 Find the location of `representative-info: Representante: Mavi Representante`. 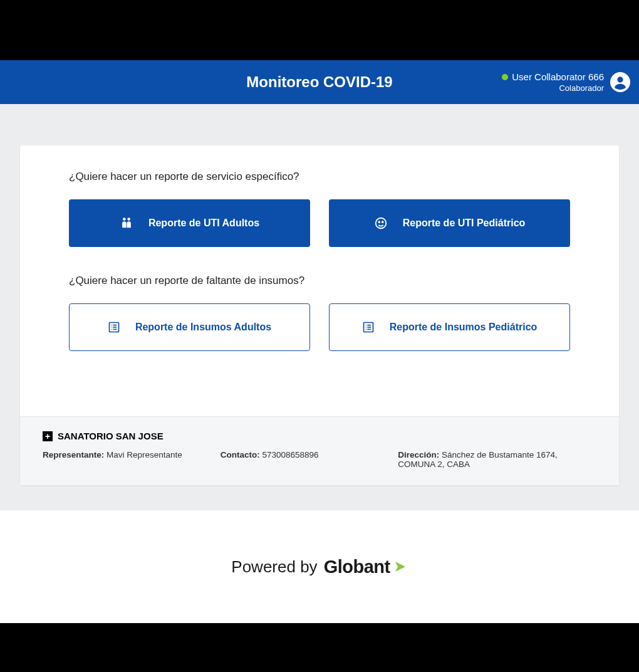

representative-info: Representante: Mavi Representante is located at coordinates (119, 459).